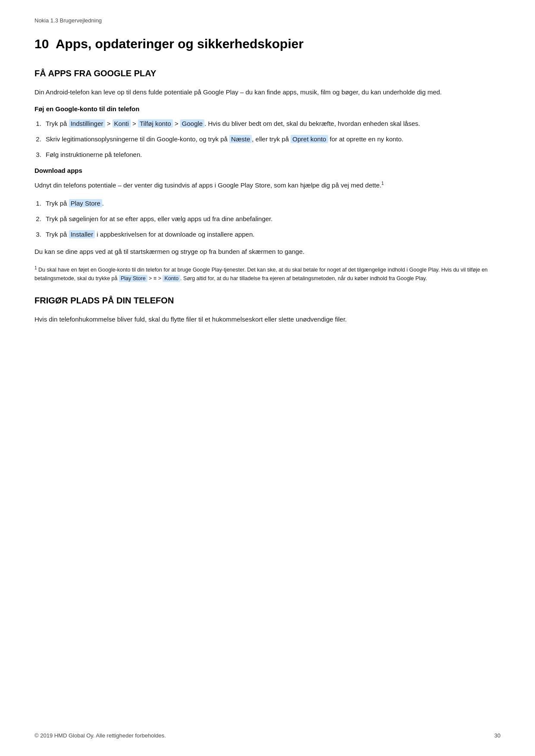 The width and height of the screenshot is (535, 756). What do you see at coordinates (383, 184) in the screenshot?
I see `footnote-ref-1: 1` at bounding box center [383, 184].